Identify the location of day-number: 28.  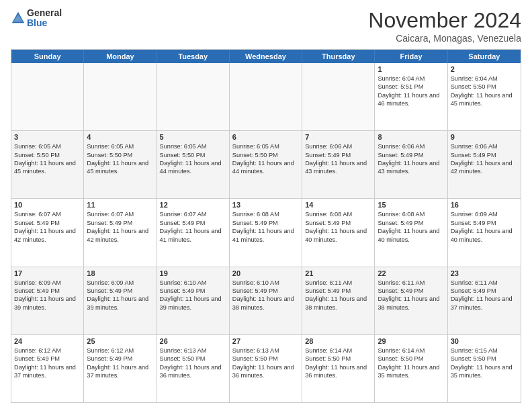
(339, 341).